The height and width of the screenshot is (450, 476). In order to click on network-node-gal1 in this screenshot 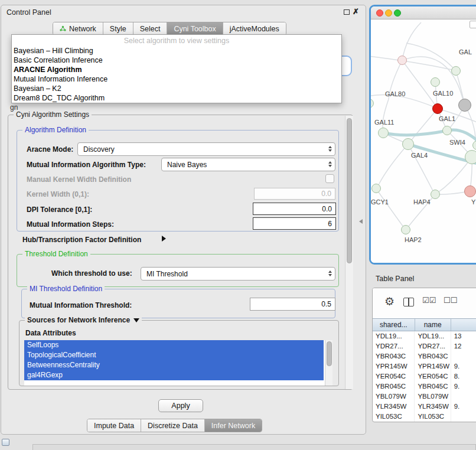, I will do `click(447, 131)`.